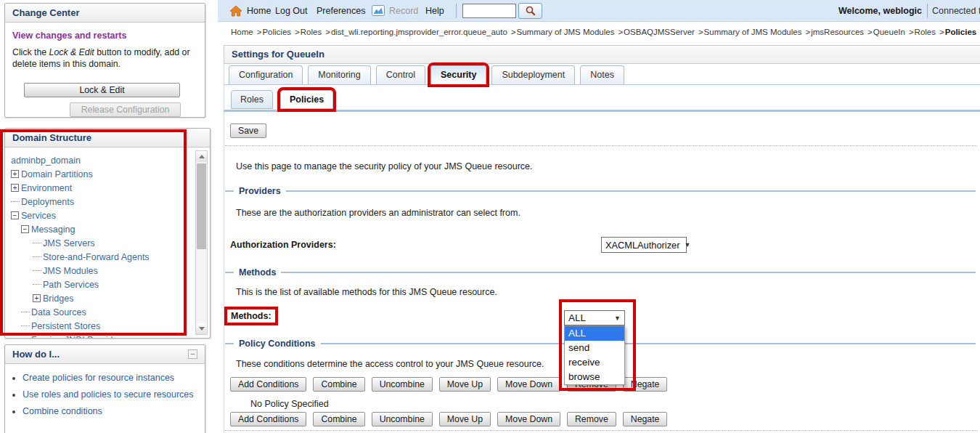 The width and height of the screenshot is (980, 433). What do you see at coordinates (601, 430) in the screenshot?
I see `separator` at bounding box center [601, 430].